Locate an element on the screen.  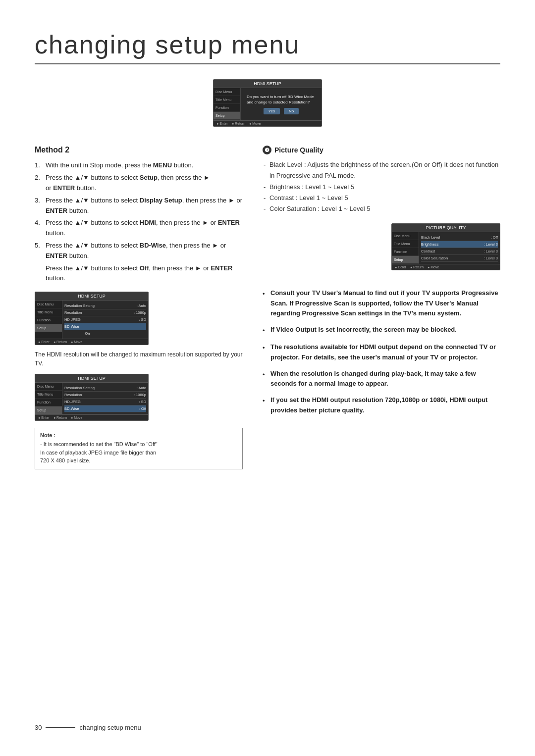
s2-nav-title: Title Menu is located at coordinates (49, 312).